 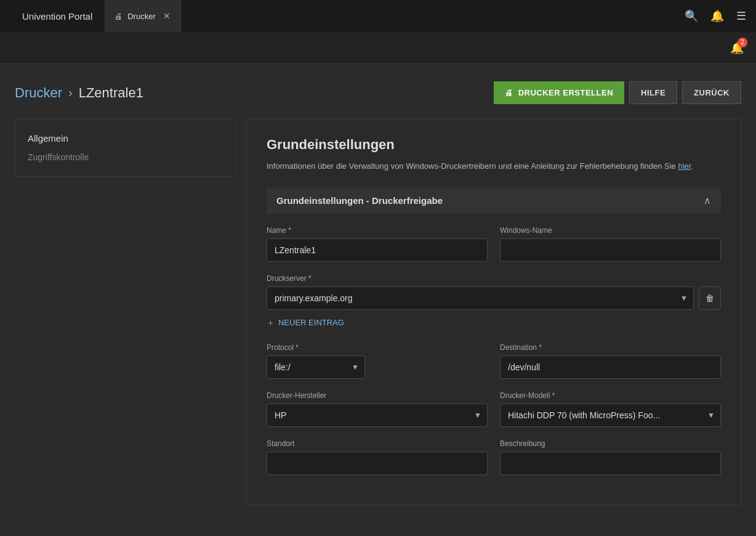 I want to click on add-entry-label: NEUER EINTRAG, so click(x=312, y=323).